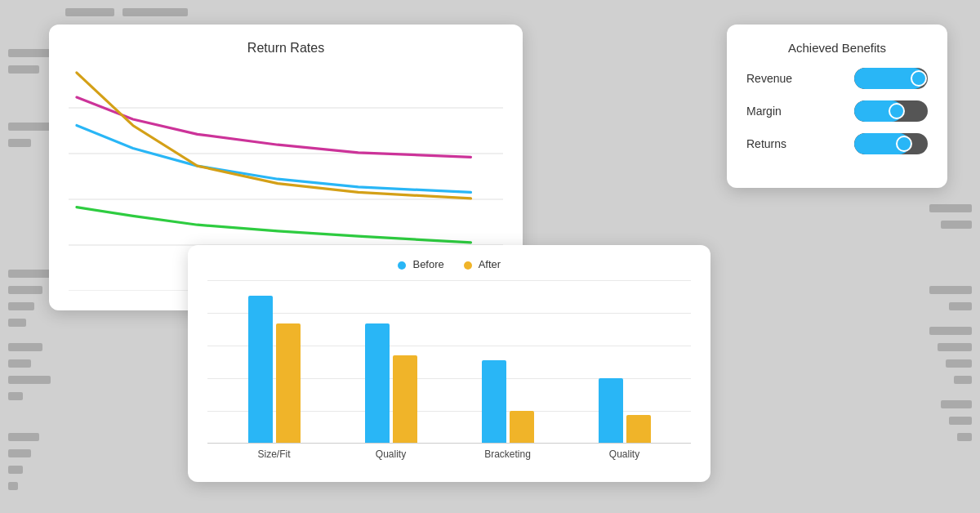 The image size is (980, 513). Describe the element at coordinates (490, 265) in the screenshot. I see `legend-after-label: After` at that location.